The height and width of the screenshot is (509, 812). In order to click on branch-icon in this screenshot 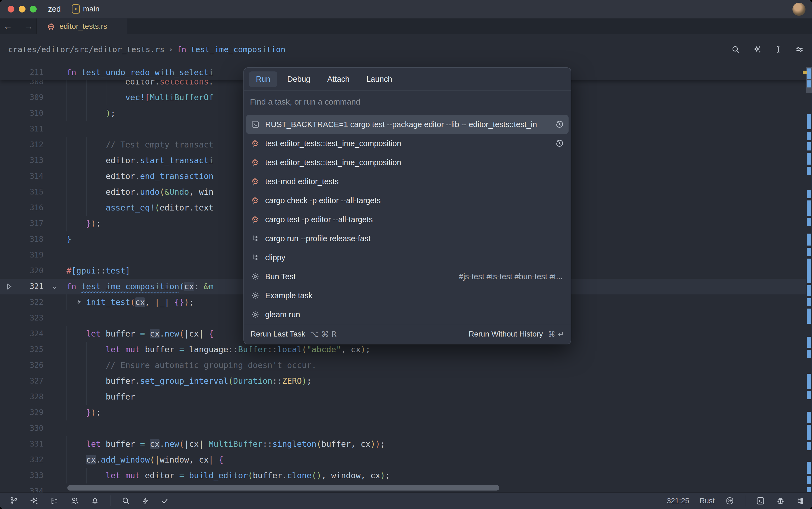, I will do `click(76, 9)`.